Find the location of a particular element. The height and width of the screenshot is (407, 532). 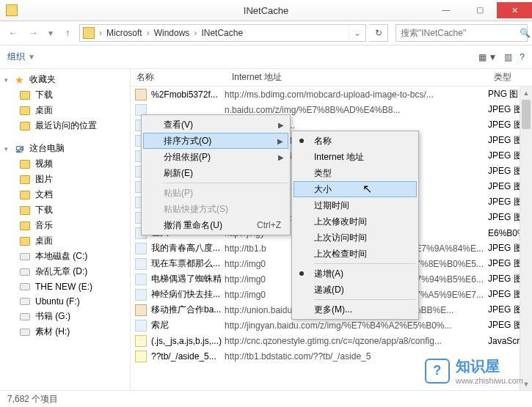

preview-pane-button: ▥ is located at coordinates (508, 57).